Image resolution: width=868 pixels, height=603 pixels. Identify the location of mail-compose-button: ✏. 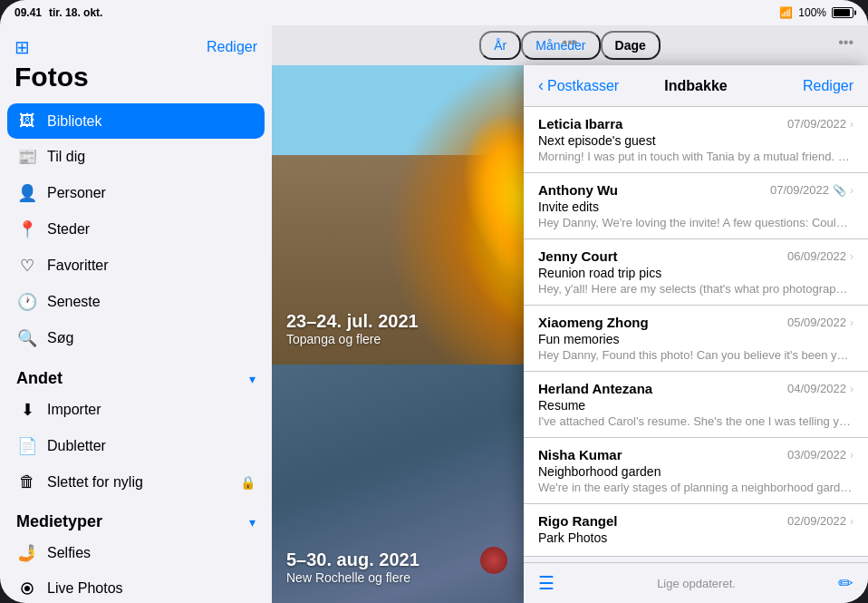
(846, 583).